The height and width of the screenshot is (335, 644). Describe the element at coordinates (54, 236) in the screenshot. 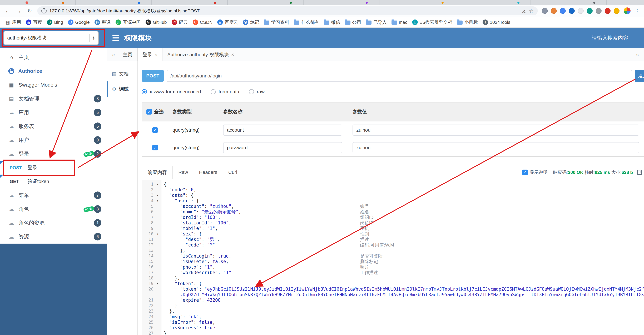

I see `sidebar-item: 资源 6` at that location.